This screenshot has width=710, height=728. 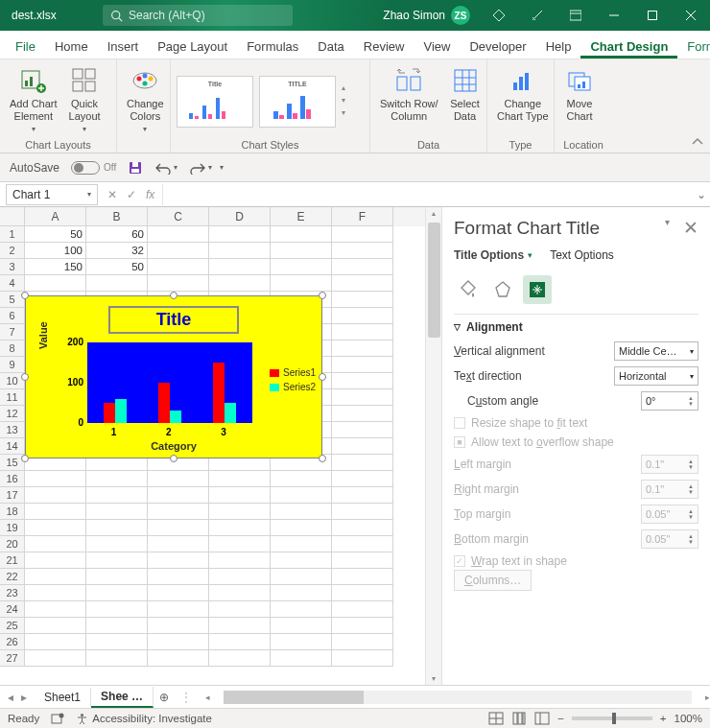 What do you see at coordinates (576, 327) in the screenshot?
I see `alignment-section-header: ▽Alignment` at bounding box center [576, 327].